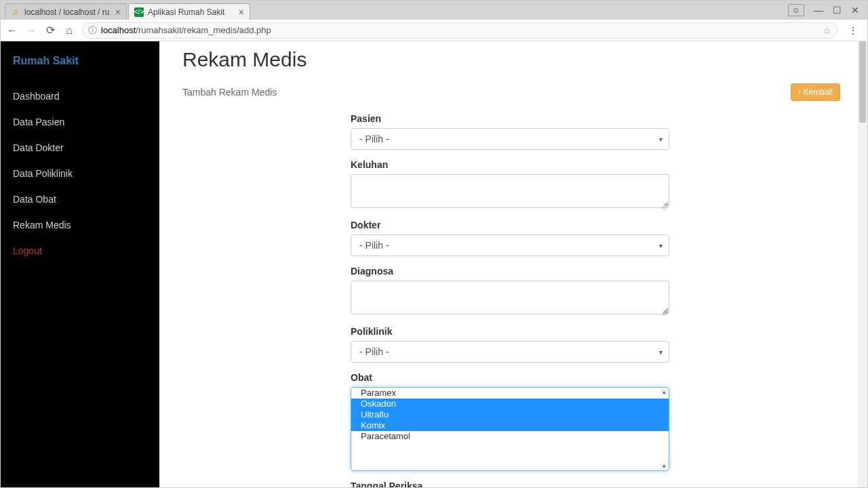  What do you see at coordinates (80, 122) in the screenshot?
I see `sidebar-item-pasien: Data Pasien` at bounding box center [80, 122].